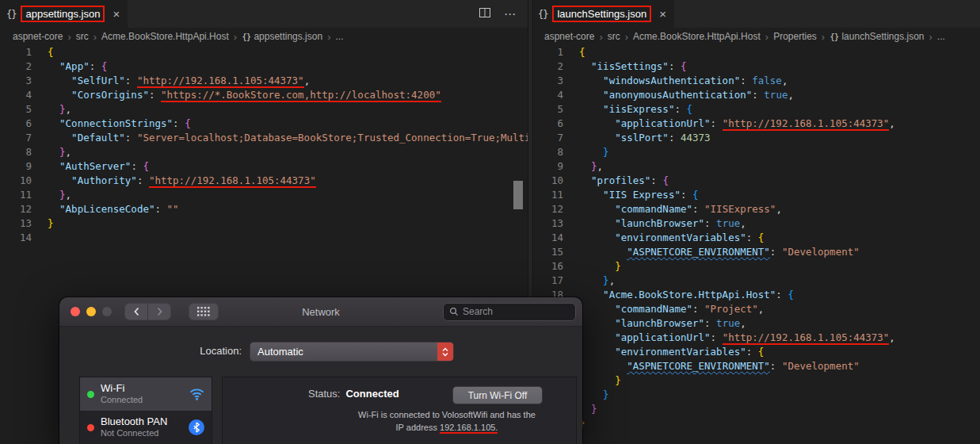 This screenshot has width=980, height=444. What do you see at coordinates (91, 312) in the screenshot?
I see `minimize-window-button` at bounding box center [91, 312].